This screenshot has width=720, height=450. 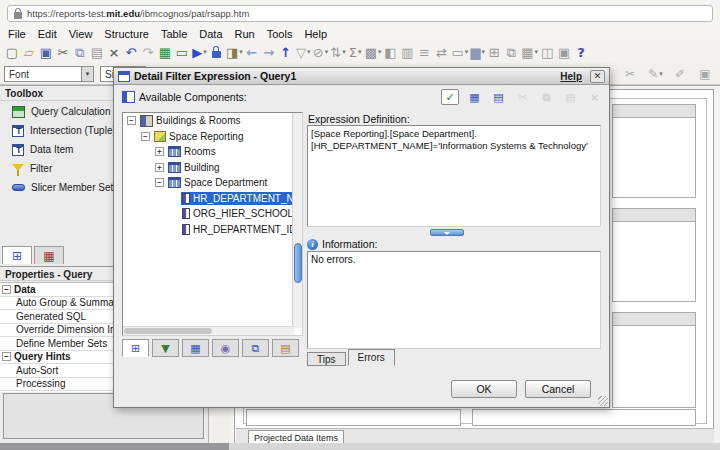 What do you see at coordinates (245, 34) in the screenshot?
I see `menu-item: Run` at bounding box center [245, 34].